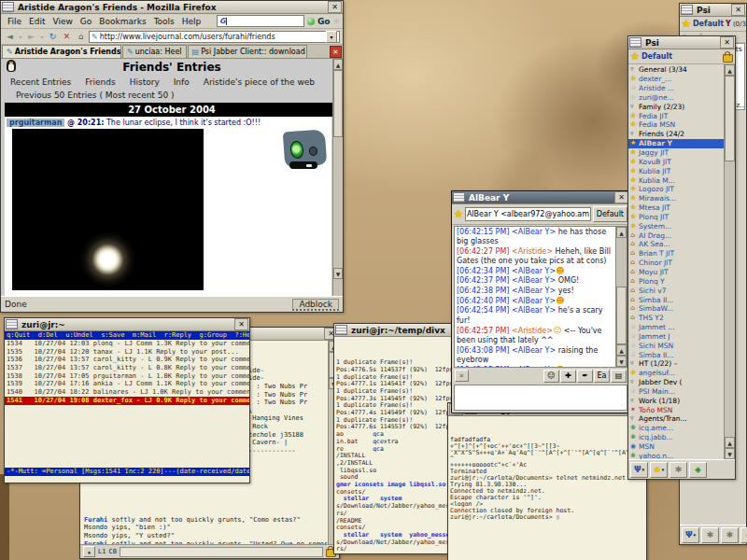 This screenshot has height=560, width=747. I want to click on roster-item: AlBear Y, so click(676, 144).